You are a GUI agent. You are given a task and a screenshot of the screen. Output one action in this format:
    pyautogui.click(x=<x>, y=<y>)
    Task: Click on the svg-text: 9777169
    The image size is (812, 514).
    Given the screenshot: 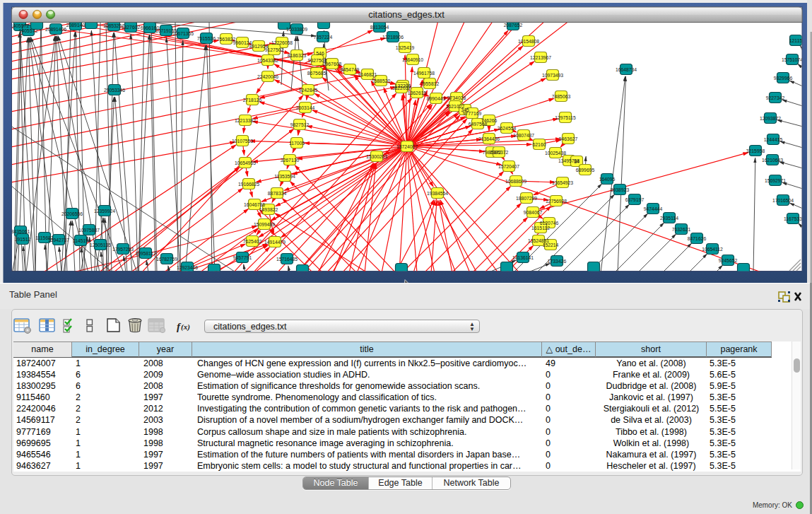 What is the action you would take?
    pyautogui.click(x=472, y=113)
    